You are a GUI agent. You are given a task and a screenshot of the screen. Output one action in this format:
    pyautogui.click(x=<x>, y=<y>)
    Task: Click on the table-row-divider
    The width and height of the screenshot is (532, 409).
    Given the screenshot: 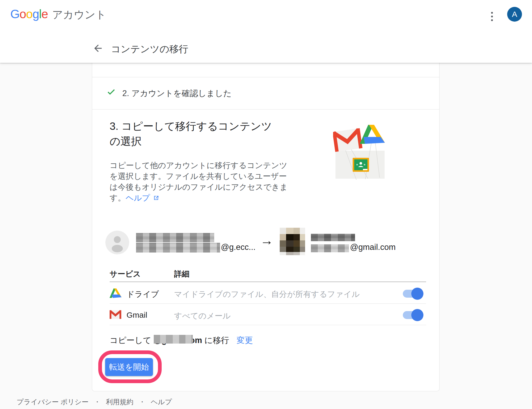 What is the action you would take?
    pyautogui.click(x=268, y=303)
    